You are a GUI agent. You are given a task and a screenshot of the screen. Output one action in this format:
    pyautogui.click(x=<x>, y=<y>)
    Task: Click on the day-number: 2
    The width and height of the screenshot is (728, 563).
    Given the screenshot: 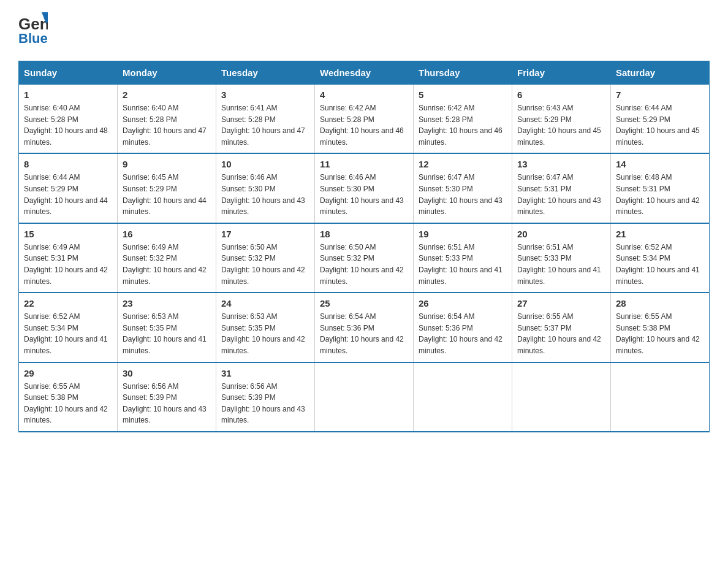 What is the action you would take?
    pyautogui.click(x=167, y=94)
    